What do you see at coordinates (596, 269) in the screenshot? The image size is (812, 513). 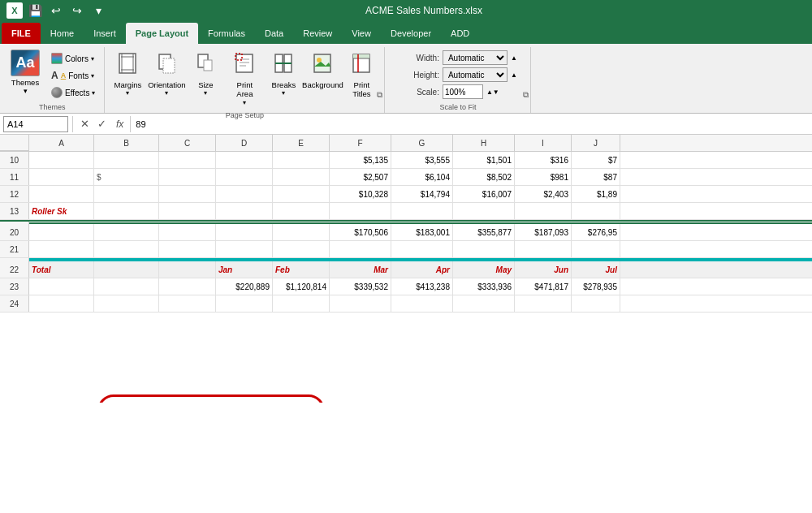 I see `cell-j22: Jul` at bounding box center [596, 269].